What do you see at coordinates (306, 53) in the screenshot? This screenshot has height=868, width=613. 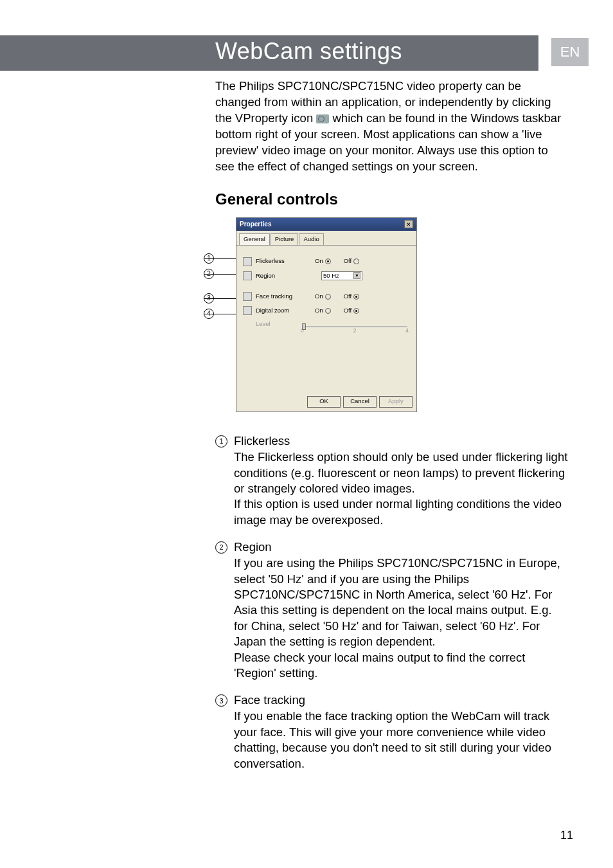 I see `header-row: WebCam settings EN` at bounding box center [306, 53].